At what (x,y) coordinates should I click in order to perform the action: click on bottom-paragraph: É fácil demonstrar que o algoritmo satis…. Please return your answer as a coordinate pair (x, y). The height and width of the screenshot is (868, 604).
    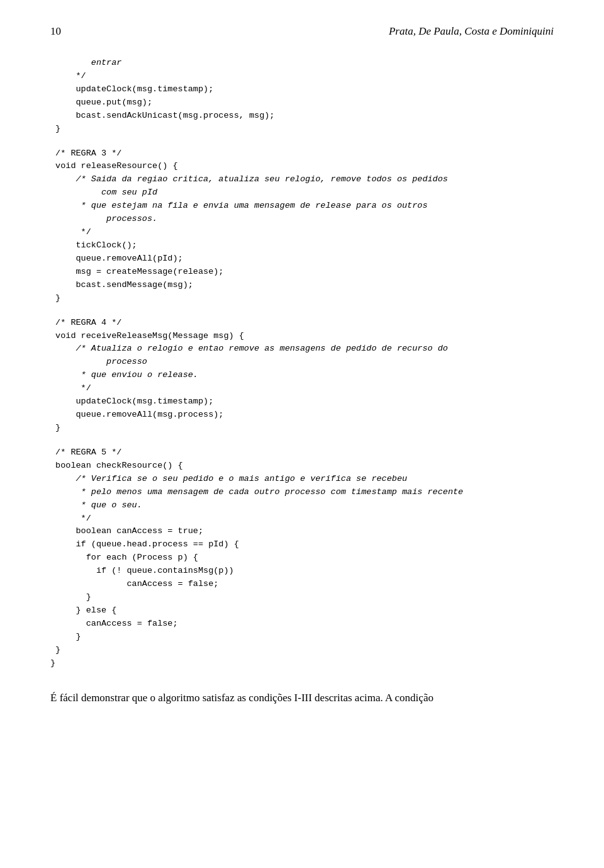
    Looking at the image, I should click on (242, 697).